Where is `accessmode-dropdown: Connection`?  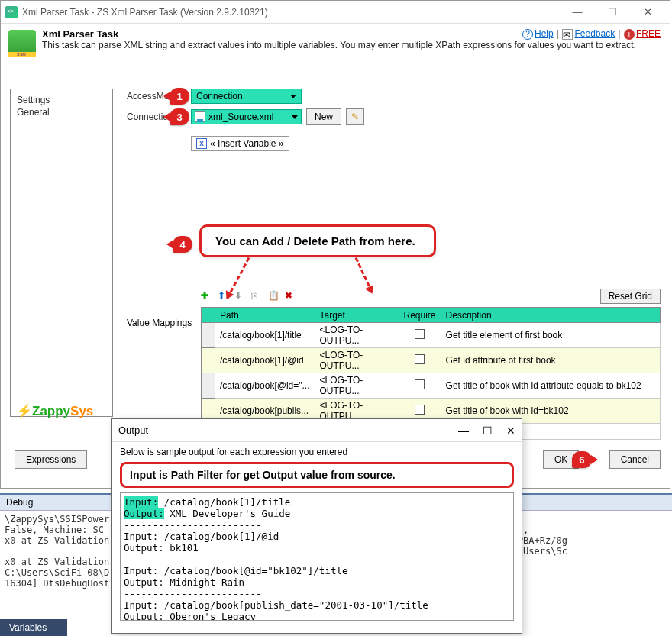 accessmode-dropdown: Connection is located at coordinates (246, 96).